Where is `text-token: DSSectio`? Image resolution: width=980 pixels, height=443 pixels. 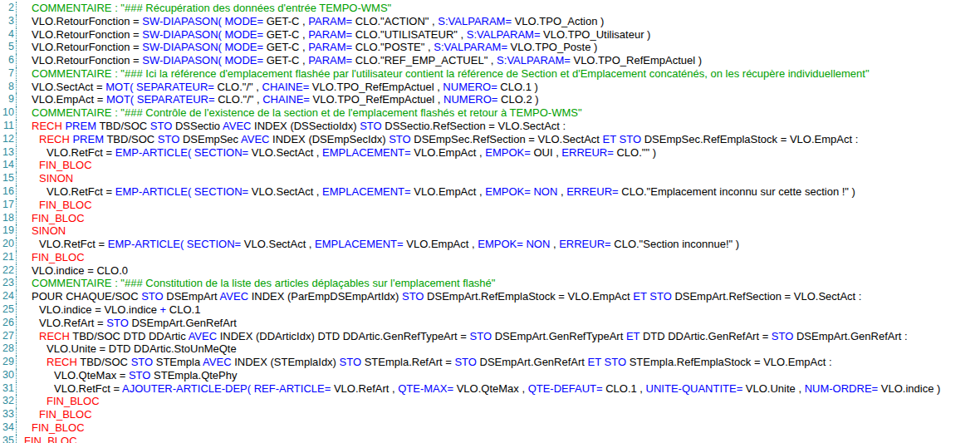
text-token: DSSectio is located at coordinates (198, 126).